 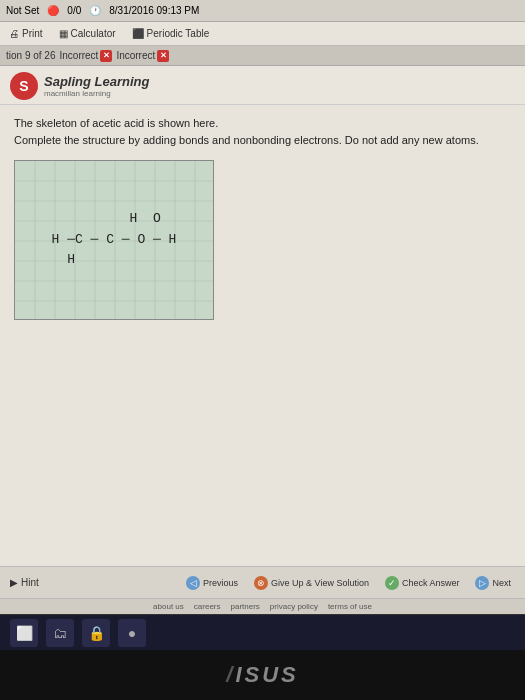 I want to click on taskbar-icon-2: 🗂, so click(x=60, y=633).